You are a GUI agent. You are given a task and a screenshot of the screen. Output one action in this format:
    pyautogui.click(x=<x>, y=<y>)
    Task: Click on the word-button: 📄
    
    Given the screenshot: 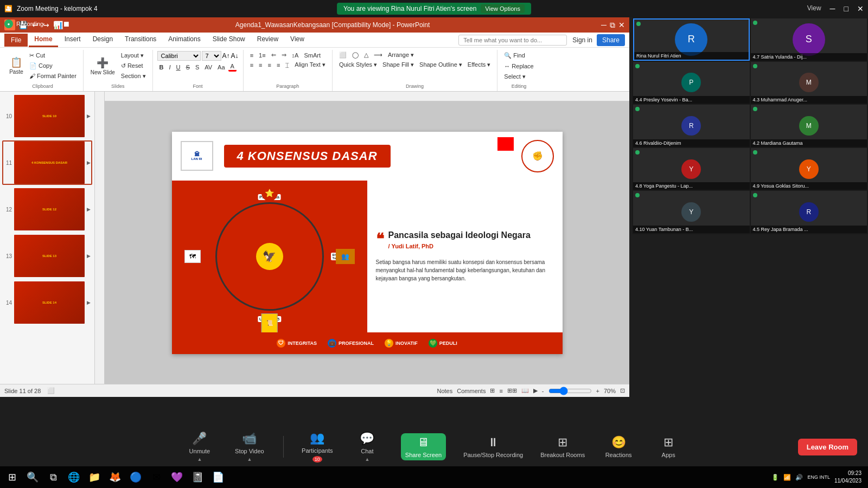 What is the action you would take?
    pyautogui.click(x=218, y=477)
    